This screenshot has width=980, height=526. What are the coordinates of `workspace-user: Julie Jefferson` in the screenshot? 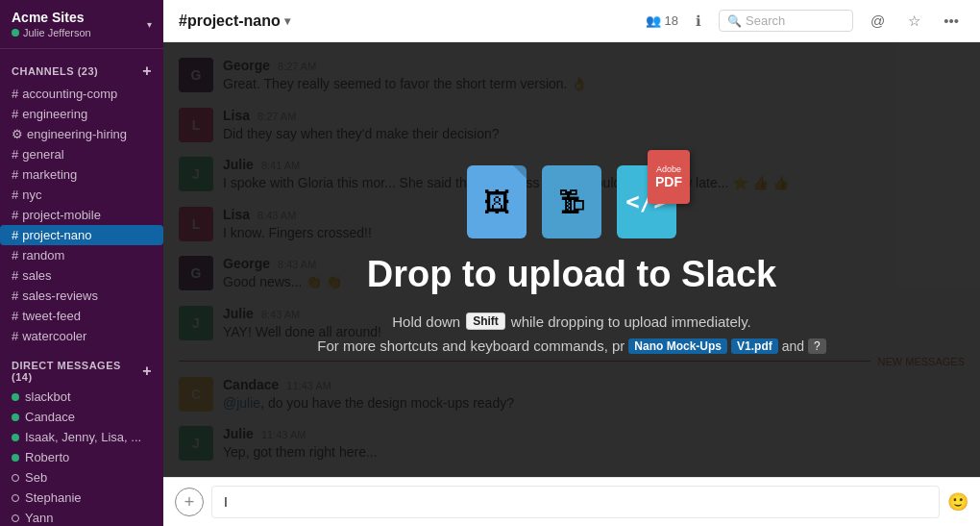 It's located at (52, 33).